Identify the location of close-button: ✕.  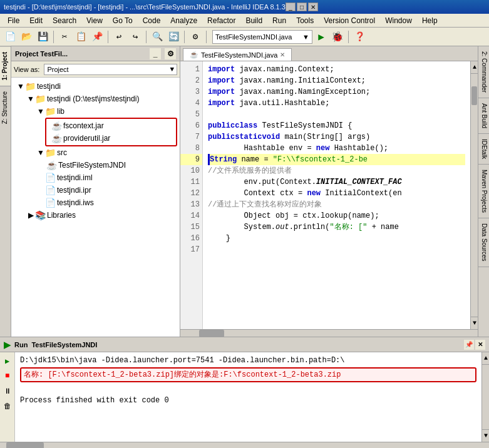
(313, 7).